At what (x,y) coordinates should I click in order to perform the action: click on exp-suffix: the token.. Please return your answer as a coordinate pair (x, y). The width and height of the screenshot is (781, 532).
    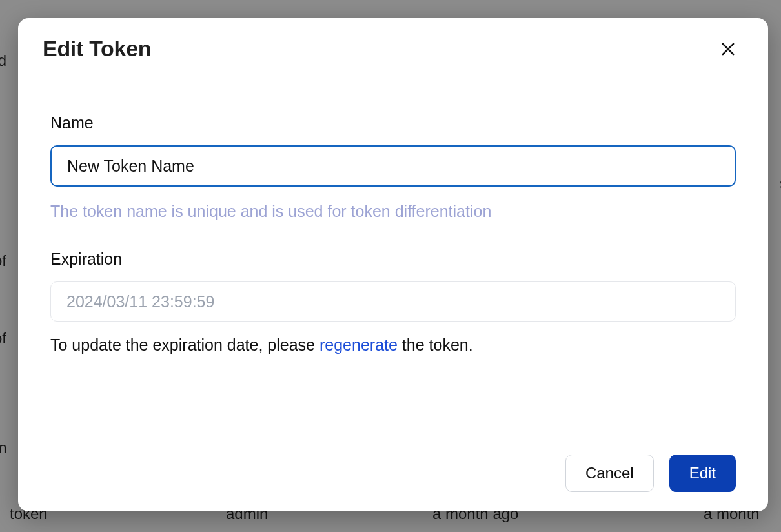
    Looking at the image, I should click on (435, 345).